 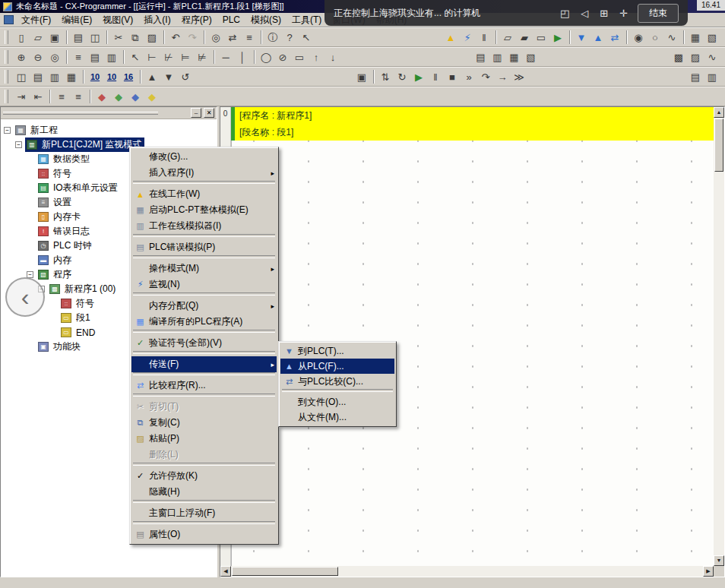 What do you see at coordinates (467, 571) in the screenshot?
I see `horizontal-scrollbar: ◀ ▶` at bounding box center [467, 571].